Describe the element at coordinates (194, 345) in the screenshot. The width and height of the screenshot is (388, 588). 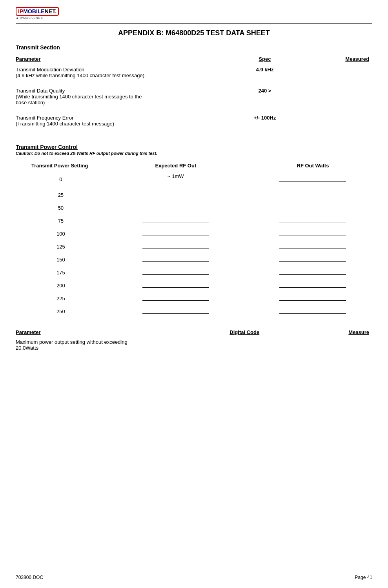
I see `table-row: Maximum power output setting without exc…` at that location.